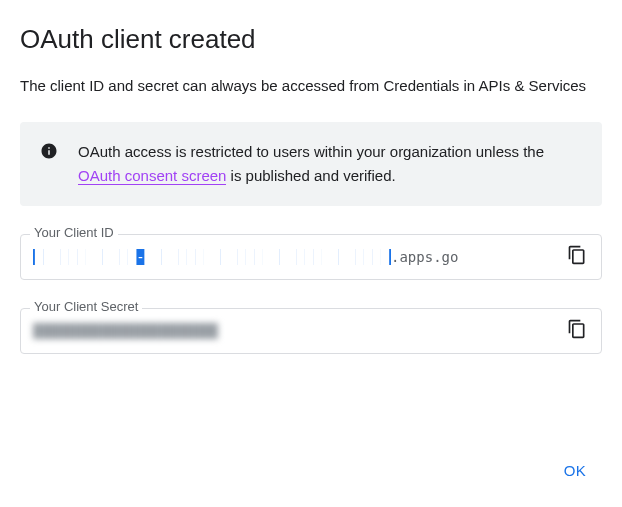  Describe the element at coordinates (311, 40) in the screenshot. I see `dialog-title: OAuth client created` at that location.